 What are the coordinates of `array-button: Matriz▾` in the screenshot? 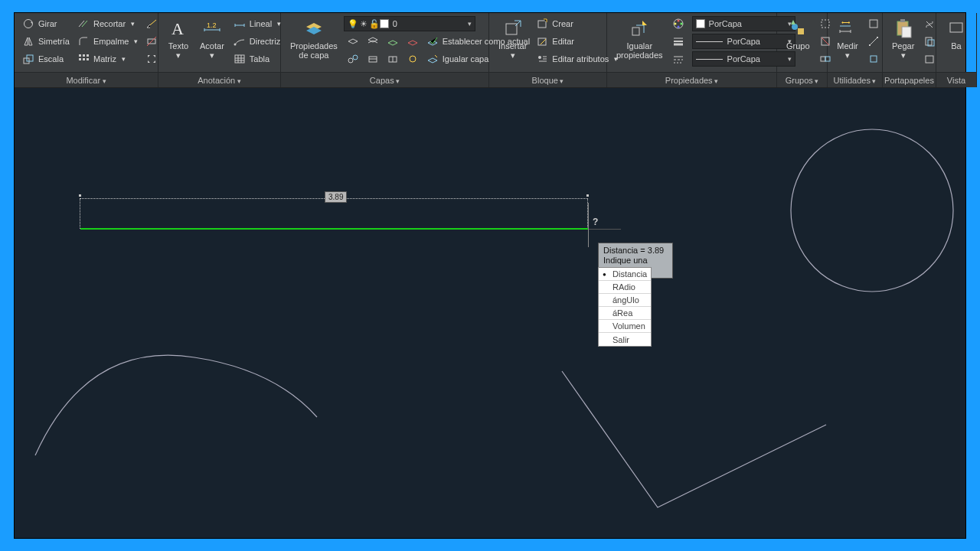 It's located at (107, 59).